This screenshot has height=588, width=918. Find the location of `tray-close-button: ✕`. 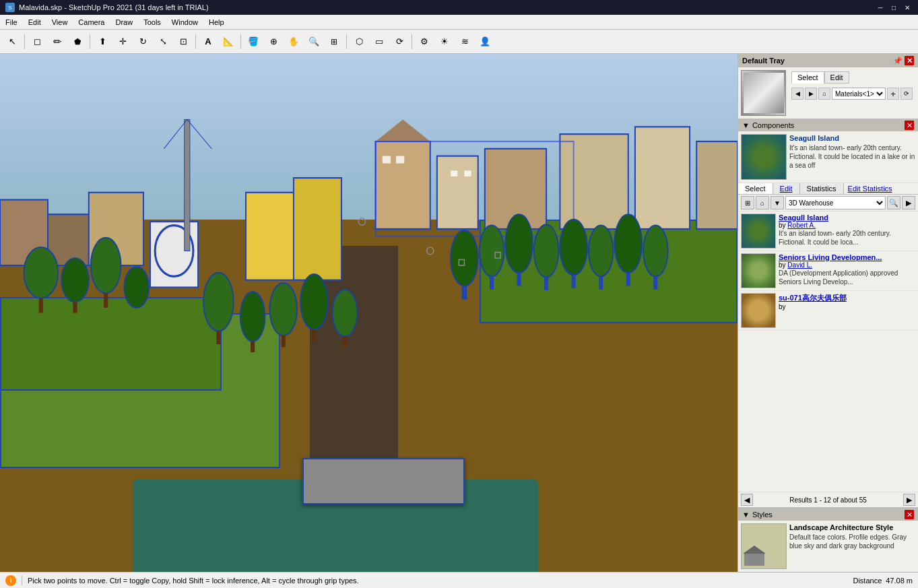

tray-close-button: ✕ is located at coordinates (909, 61).